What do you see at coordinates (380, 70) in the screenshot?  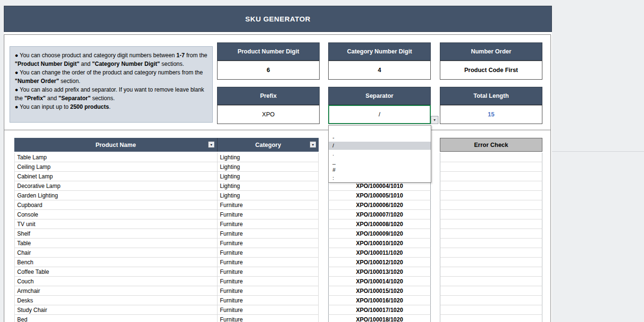 I see `category-number-digit-value: 4` at bounding box center [380, 70].